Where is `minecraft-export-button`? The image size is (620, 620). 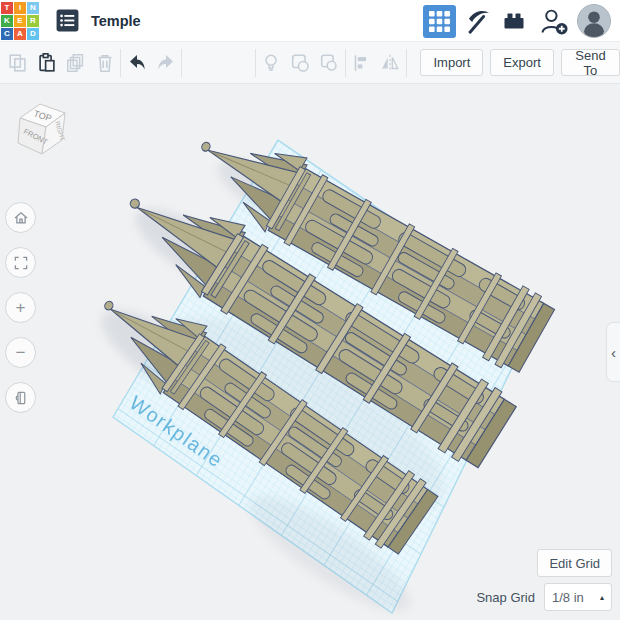 minecraft-export-button is located at coordinates (478, 22).